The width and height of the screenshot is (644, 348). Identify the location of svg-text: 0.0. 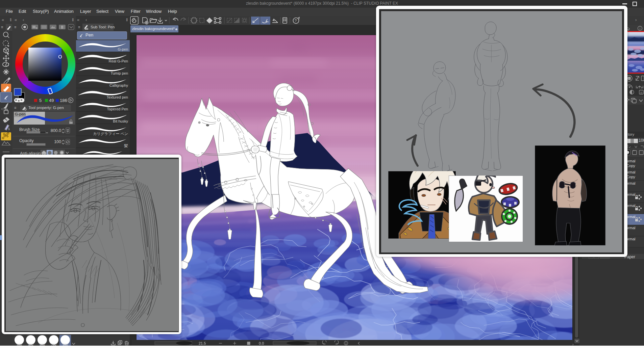
(262, 343).